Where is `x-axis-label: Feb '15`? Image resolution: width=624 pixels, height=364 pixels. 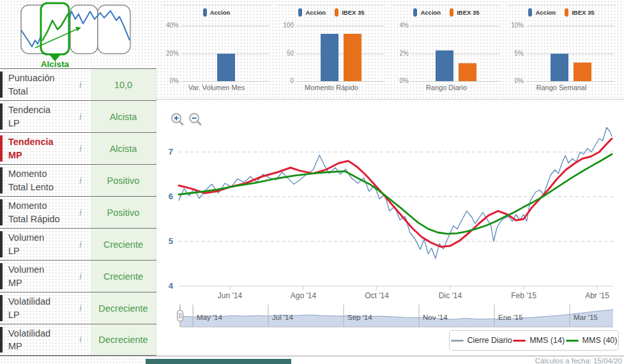
x-axis-label: Feb '15 is located at coordinates (524, 296).